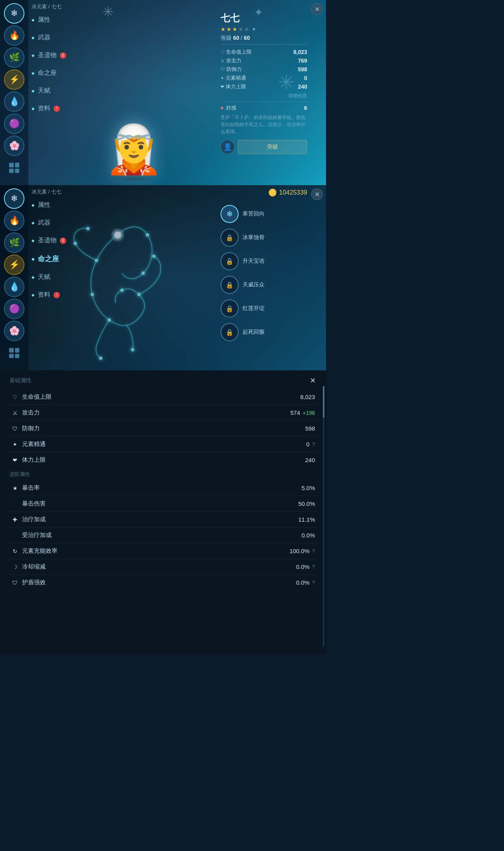 Image resolution: width=504 pixels, height=851 pixels. I want to click on hp-base-p3: 8,023, so click(308, 397).